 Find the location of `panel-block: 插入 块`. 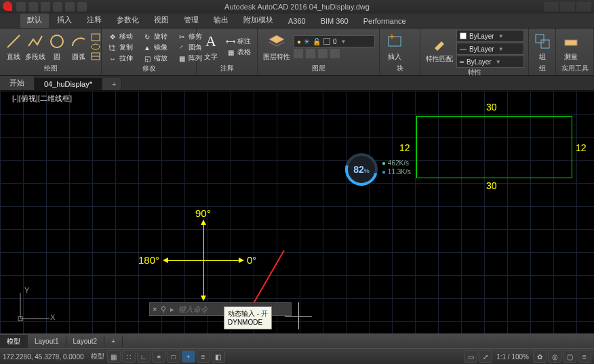

panel-block: 插入 块 is located at coordinates (400, 52).